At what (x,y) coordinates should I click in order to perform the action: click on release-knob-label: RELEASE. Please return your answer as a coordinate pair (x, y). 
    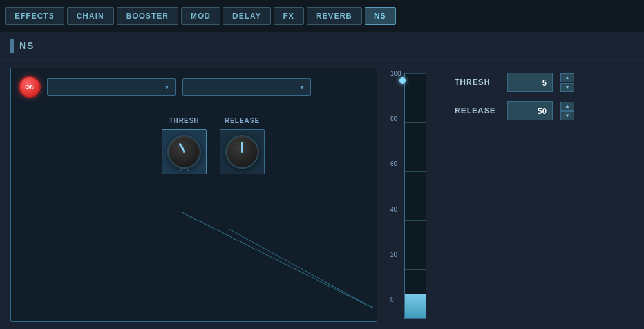
    Looking at the image, I should click on (242, 121).